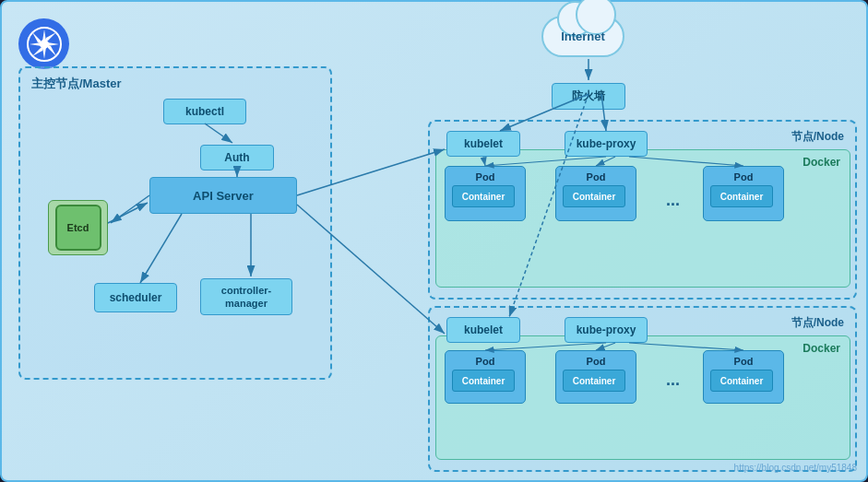  Describe the element at coordinates (606, 330) in the screenshot. I see `kube-proxy-box-2: kube-proxy` at that location.